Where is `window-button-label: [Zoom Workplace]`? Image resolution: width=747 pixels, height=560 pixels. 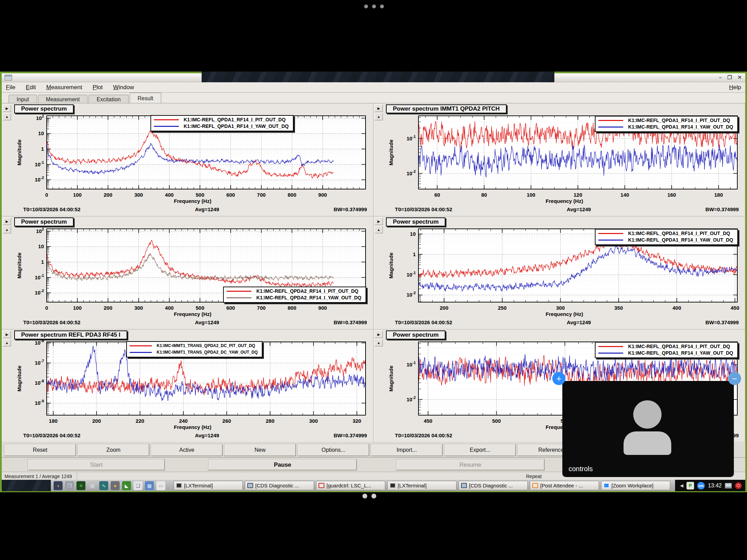
window-button-label: [Zoom Workplace] is located at coordinates (632, 485).